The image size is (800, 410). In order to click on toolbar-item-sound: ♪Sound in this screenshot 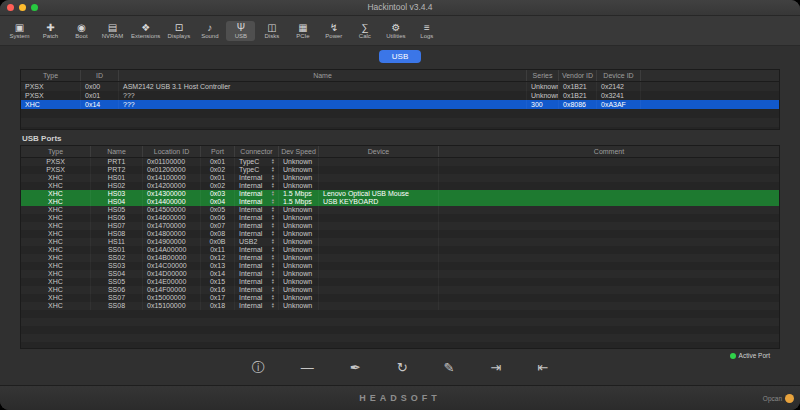, I will do `click(210, 31)`.